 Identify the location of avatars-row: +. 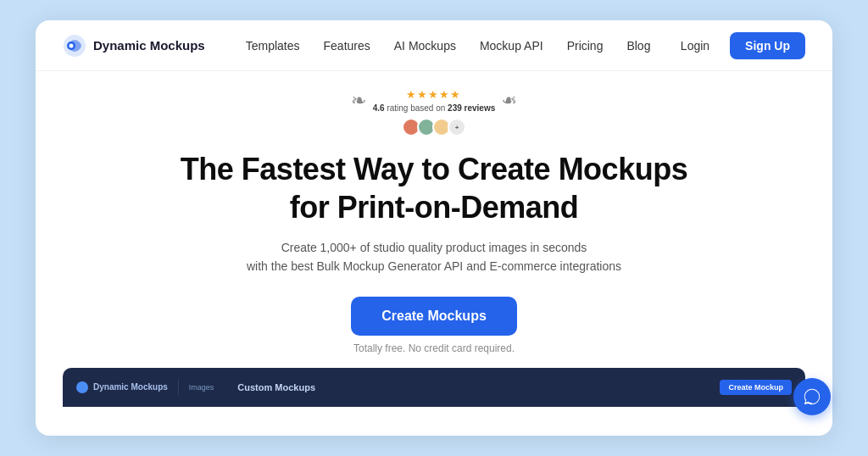
(434, 127).